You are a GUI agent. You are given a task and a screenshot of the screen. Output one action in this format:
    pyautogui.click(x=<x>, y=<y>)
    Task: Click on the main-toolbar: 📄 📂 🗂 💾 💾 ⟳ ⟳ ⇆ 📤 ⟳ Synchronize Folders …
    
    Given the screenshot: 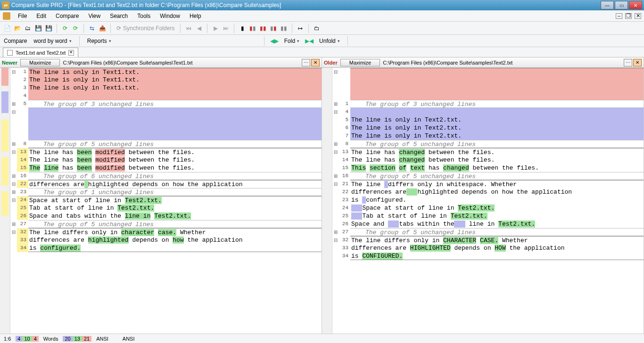 What is the action you would take?
    pyautogui.click(x=322, y=28)
    